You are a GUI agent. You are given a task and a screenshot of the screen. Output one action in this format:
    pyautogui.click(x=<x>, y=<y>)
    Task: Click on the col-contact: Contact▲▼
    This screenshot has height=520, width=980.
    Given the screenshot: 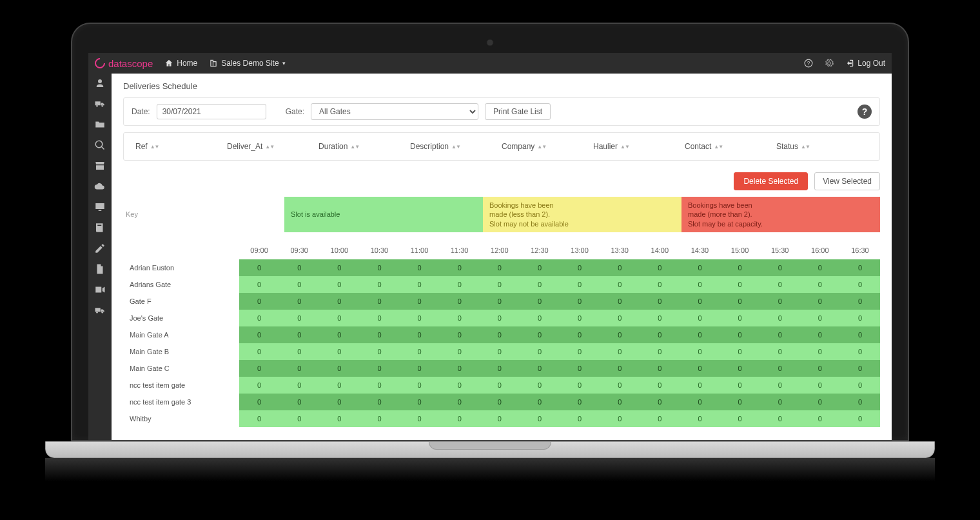 What is the action you would take?
    pyautogui.click(x=730, y=146)
    